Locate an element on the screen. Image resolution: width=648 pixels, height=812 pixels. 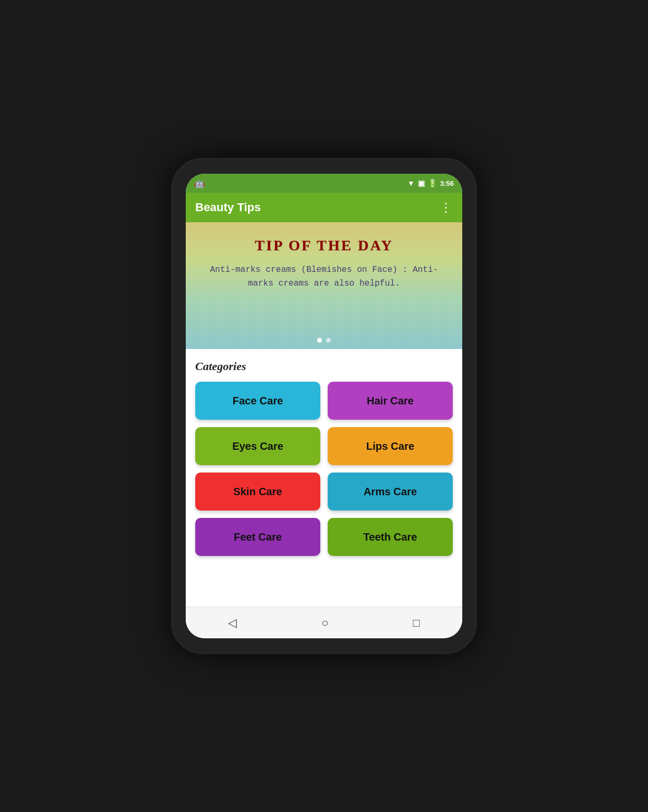
teeth-care-button: Teeth Care is located at coordinates (390, 537).